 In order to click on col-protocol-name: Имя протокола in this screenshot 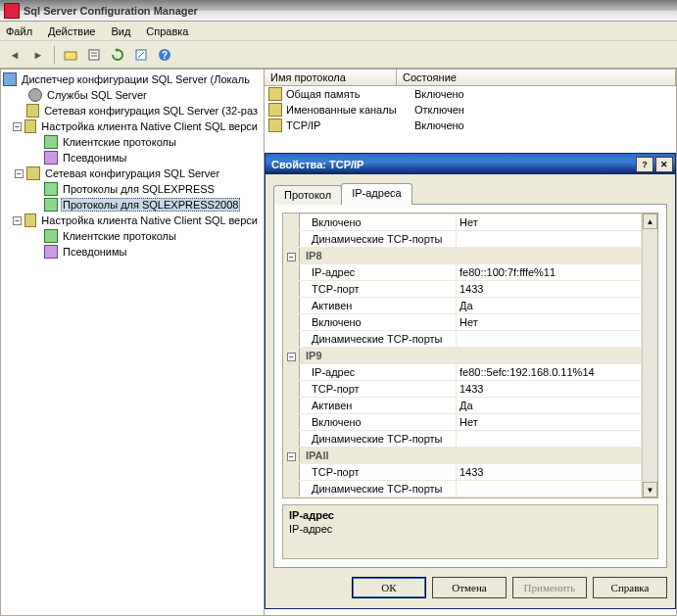, I will do `click(331, 77)`.